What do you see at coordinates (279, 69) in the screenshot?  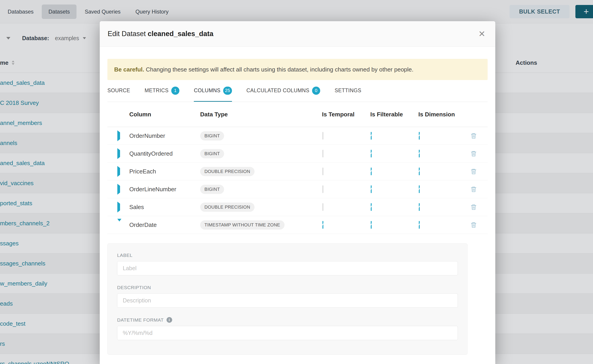 I see `warning-text: Changing these settings will affect all …` at bounding box center [279, 69].